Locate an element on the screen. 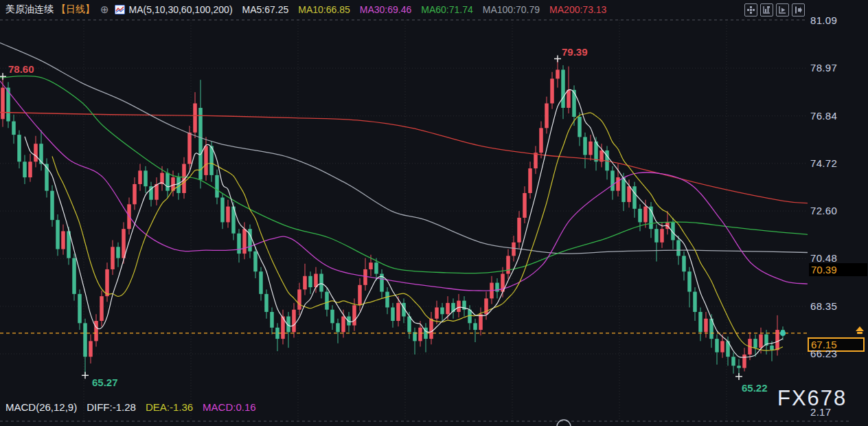 The height and width of the screenshot is (426, 868). chart-toolbar is located at coordinates (775, 10).